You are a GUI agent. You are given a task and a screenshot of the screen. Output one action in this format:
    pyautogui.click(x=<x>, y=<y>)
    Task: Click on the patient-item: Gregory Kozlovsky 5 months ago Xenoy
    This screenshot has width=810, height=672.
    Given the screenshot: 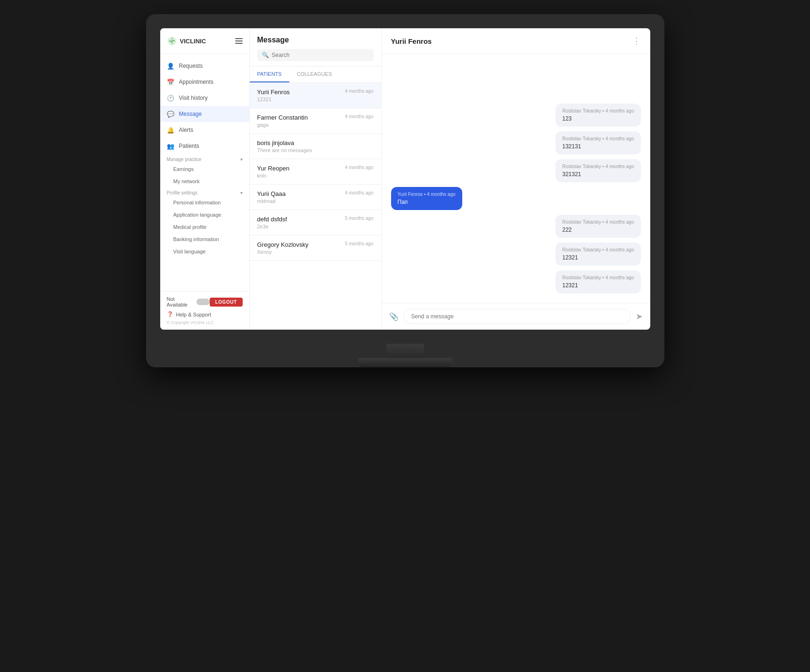 What is the action you would take?
    pyautogui.click(x=316, y=248)
    